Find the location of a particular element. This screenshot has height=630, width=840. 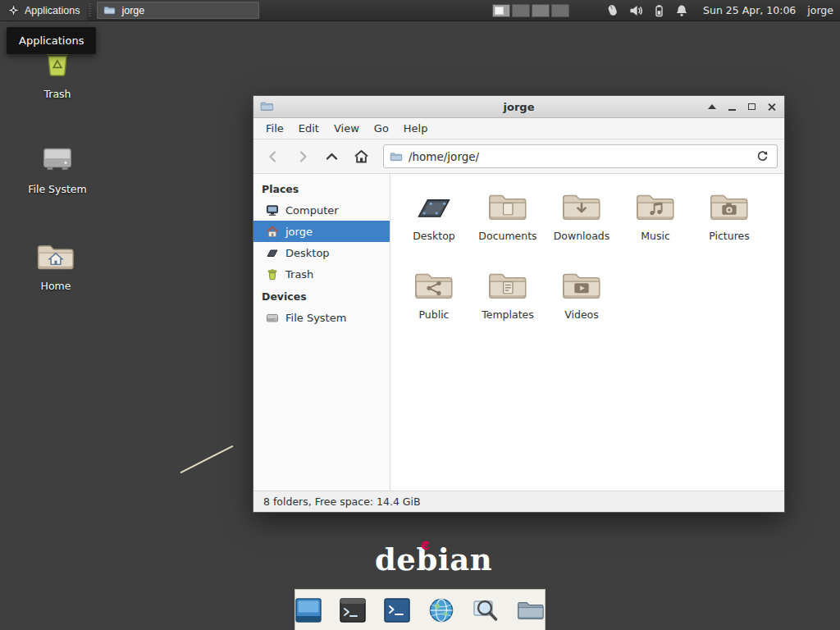

file-item-pictures: Pictures is located at coordinates (729, 225).